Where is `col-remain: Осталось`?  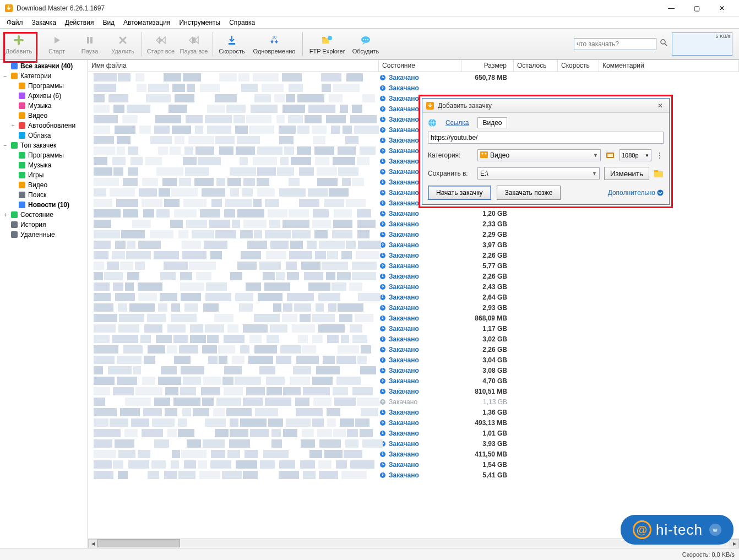 col-remain: Осталось is located at coordinates (536, 66).